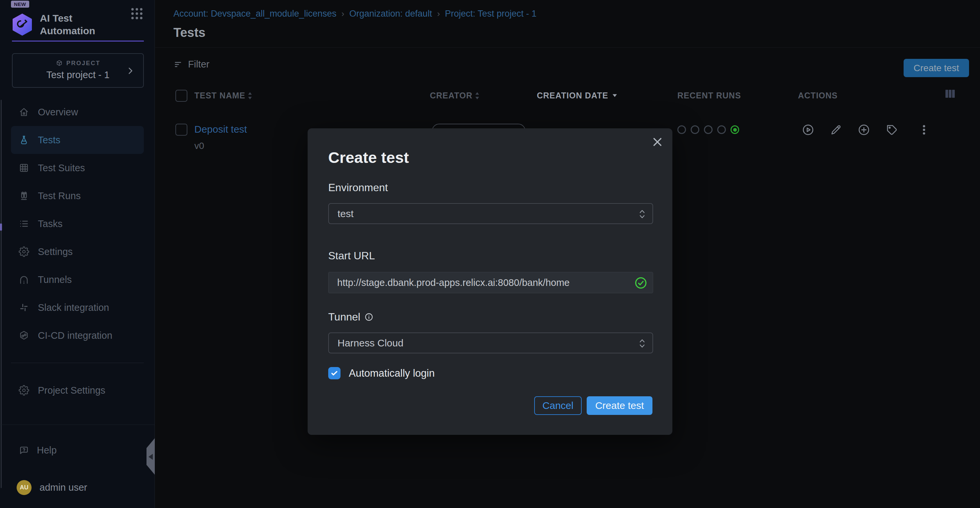 The height and width of the screenshot is (508, 980). What do you see at coordinates (181, 96) in the screenshot?
I see `select-all-checkbox` at bounding box center [181, 96].